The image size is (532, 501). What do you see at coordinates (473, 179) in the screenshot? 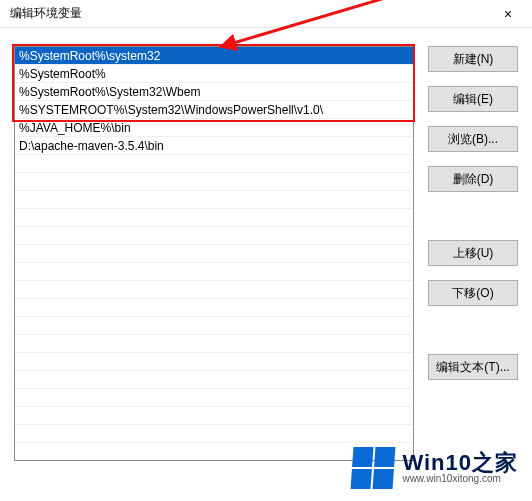
I see `delete-button: 删除(D)` at bounding box center [473, 179].